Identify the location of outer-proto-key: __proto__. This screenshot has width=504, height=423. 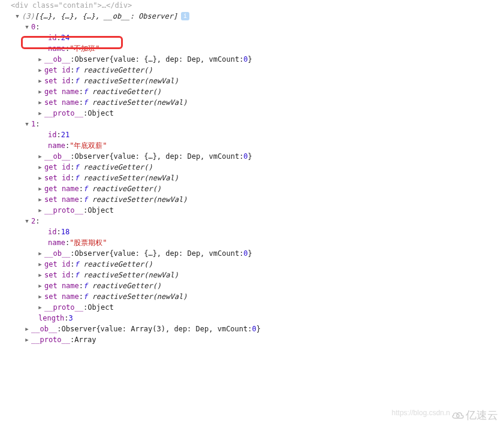
(50, 340).